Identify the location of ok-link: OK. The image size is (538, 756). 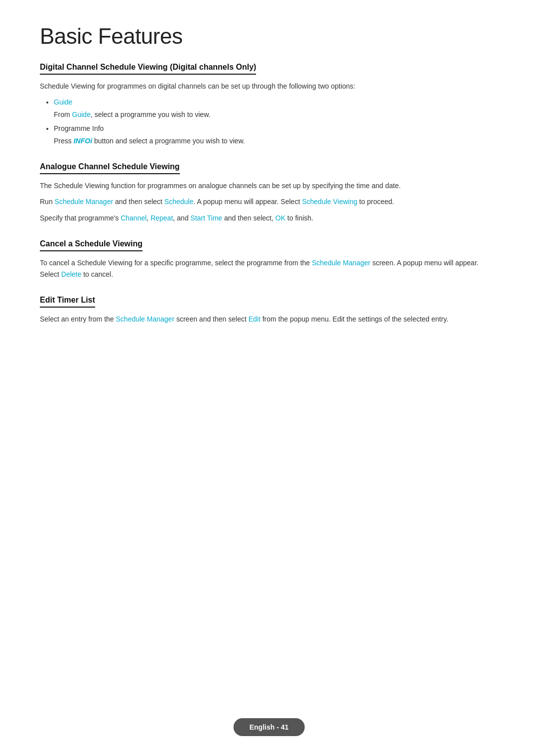
(280, 218).